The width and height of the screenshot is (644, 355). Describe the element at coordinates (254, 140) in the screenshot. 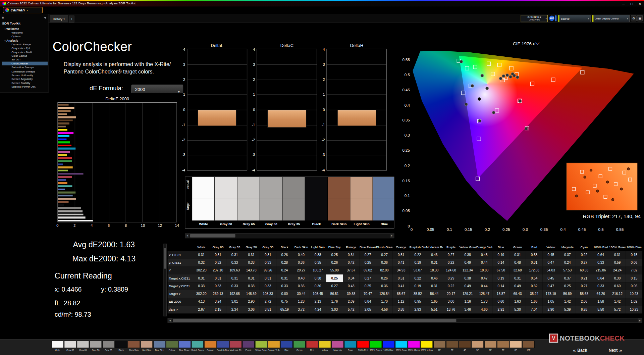

I see `axis-tick-label: -2` at that location.